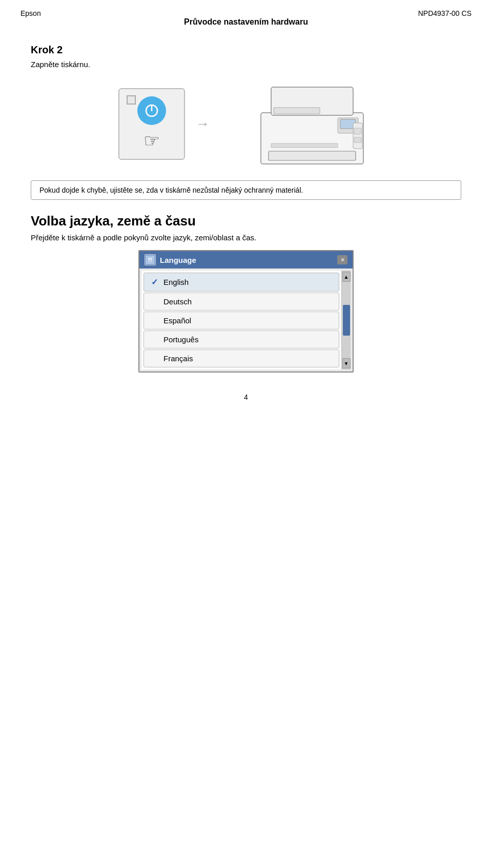 This screenshot has width=492, height=868. I want to click on illustration-wrapper: ☞ →, so click(246, 124).